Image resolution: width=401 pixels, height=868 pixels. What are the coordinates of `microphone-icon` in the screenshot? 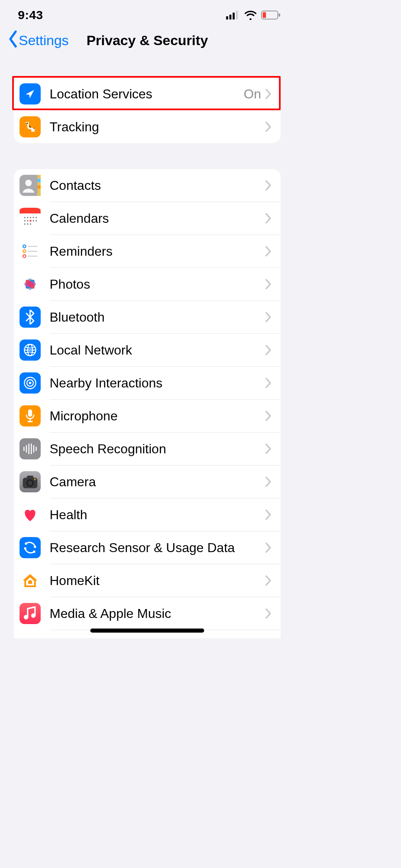 It's located at (30, 416).